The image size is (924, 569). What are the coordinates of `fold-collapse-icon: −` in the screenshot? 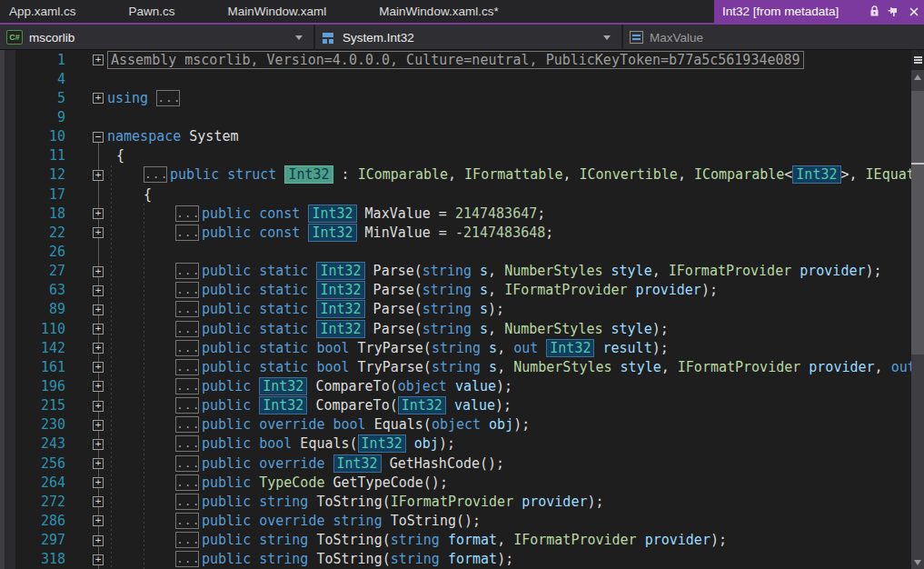 It's located at (98, 137).